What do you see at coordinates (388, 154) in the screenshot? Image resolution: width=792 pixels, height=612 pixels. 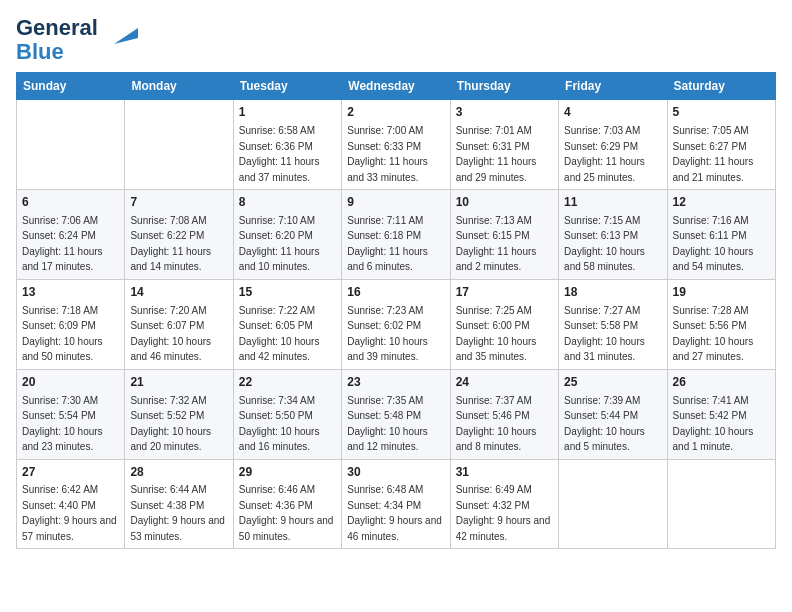 I see `day-info: Sunrise: 7:00 AM Sunset: 6:33 PM Dayligh…` at bounding box center [388, 154].